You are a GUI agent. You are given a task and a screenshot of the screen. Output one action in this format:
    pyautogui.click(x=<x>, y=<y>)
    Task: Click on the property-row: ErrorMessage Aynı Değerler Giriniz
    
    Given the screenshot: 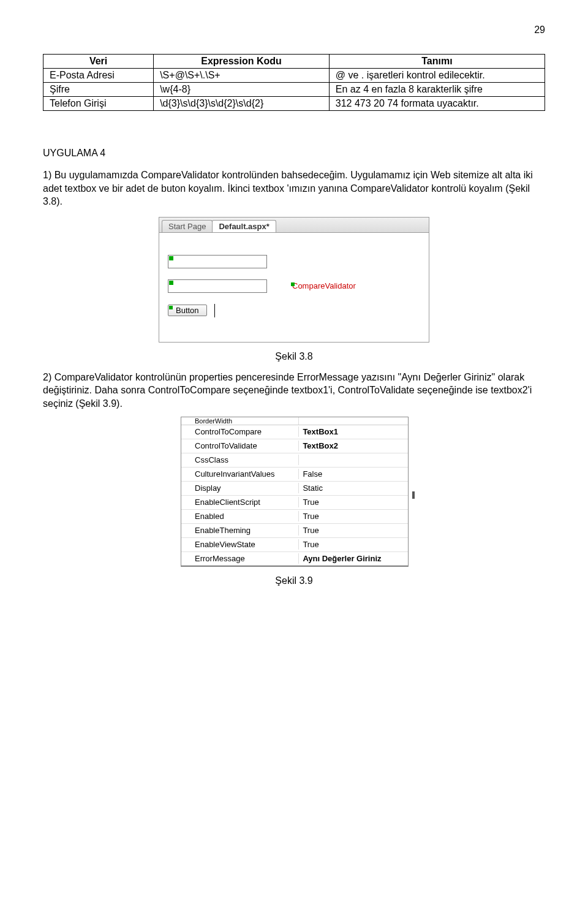 What is the action you would take?
    pyautogui.click(x=295, y=559)
    